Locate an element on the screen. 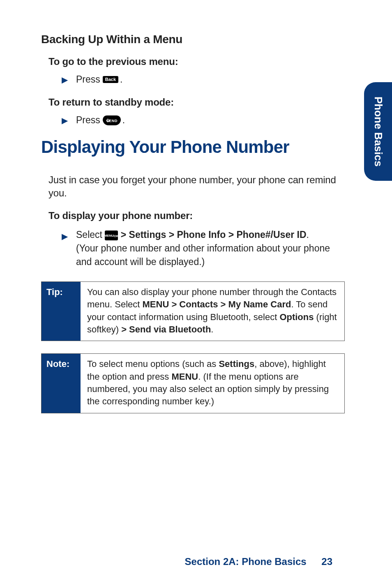  label-display-phone-number: To display your phone number: is located at coordinates (196, 216).